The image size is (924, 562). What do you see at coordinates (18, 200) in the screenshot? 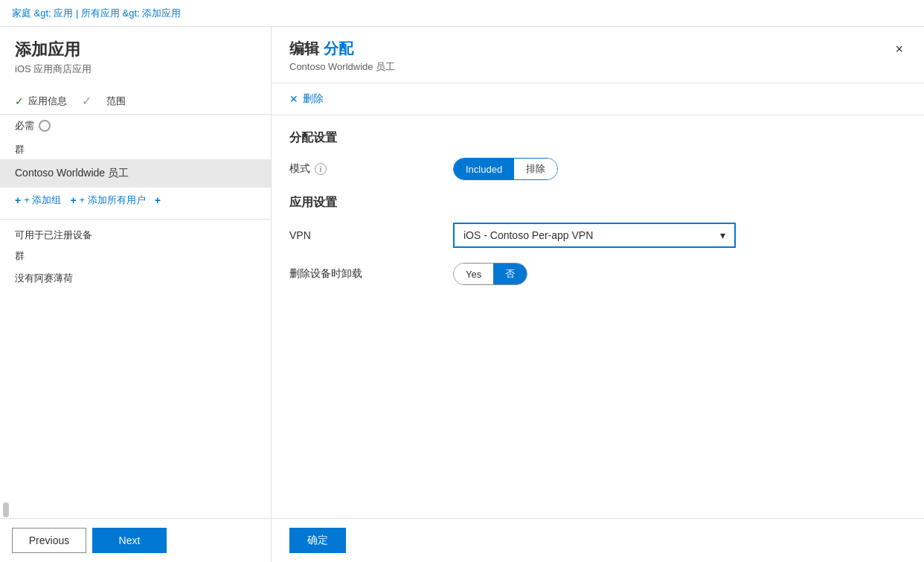
I see `add-group-icon: +` at bounding box center [18, 200].